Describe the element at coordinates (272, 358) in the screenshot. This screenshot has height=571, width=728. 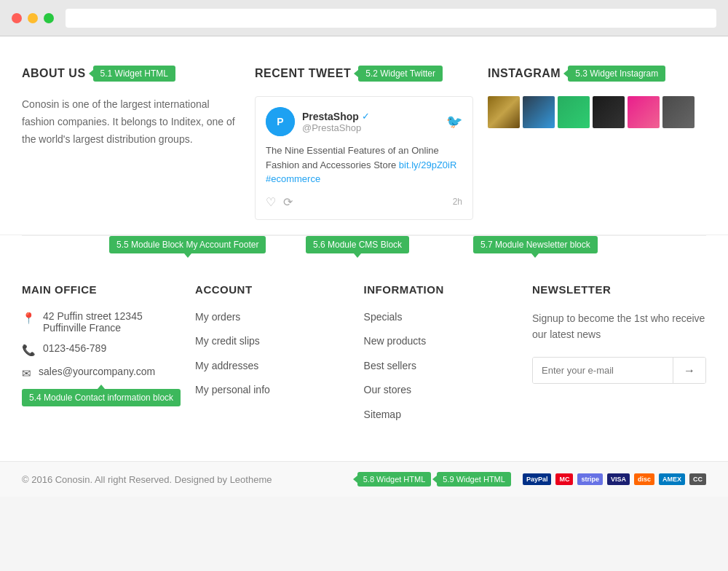
I see `account-section: ACCOUNT My orders My credit slips My add…` at that location.